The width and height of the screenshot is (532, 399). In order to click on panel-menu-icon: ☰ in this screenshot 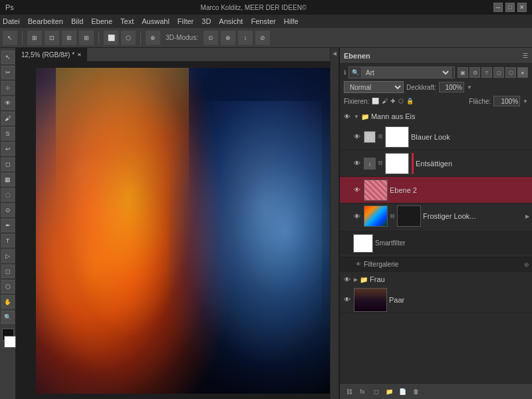, I will do `click(525, 56)`.